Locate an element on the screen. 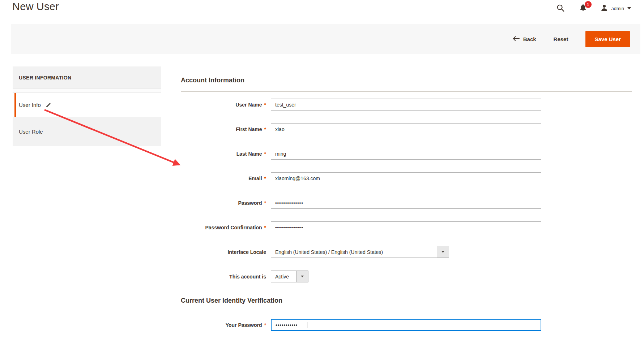 The height and width of the screenshot is (346, 644). text-cursor is located at coordinates (307, 325).